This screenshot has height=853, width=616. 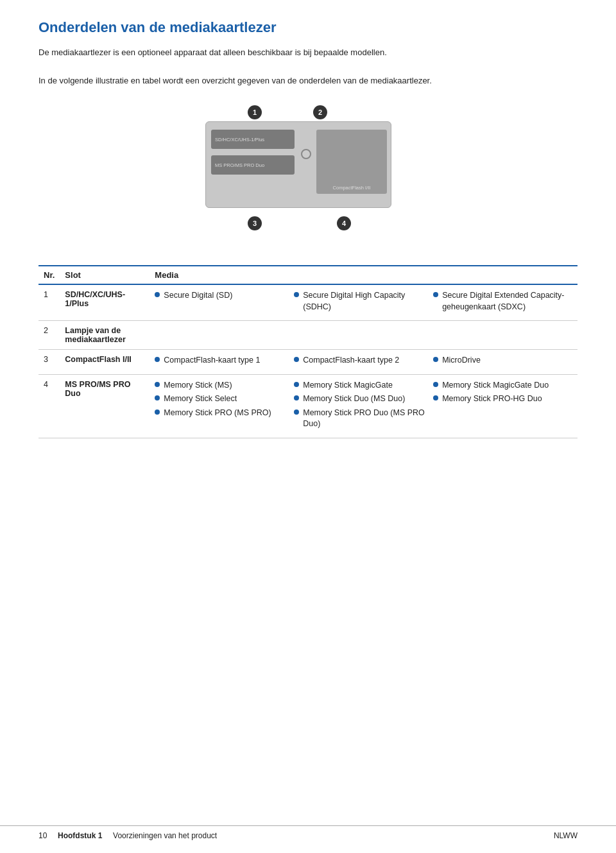 I want to click on media-item-label: Memory Stick PRO-HG Duo, so click(x=492, y=399).